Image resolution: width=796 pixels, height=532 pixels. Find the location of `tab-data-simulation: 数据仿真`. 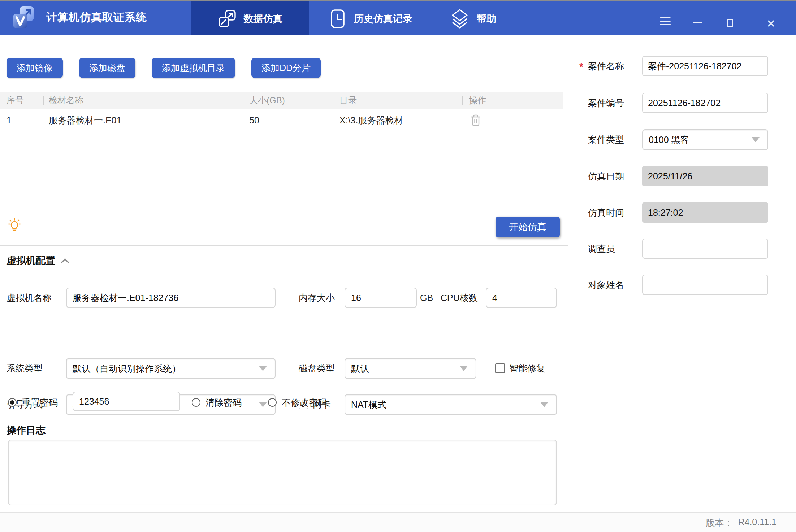

tab-data-simulation: 数据仿真 is located at coordinates (250, 17).